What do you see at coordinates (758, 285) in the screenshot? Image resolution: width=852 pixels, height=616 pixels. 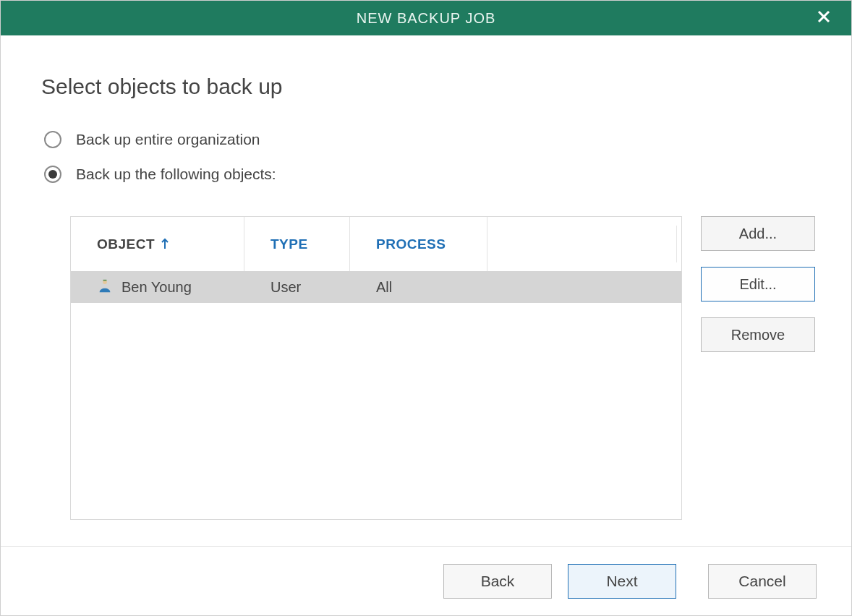 I see `edit-button-label: Edit...` at bounding box center [758, 285].